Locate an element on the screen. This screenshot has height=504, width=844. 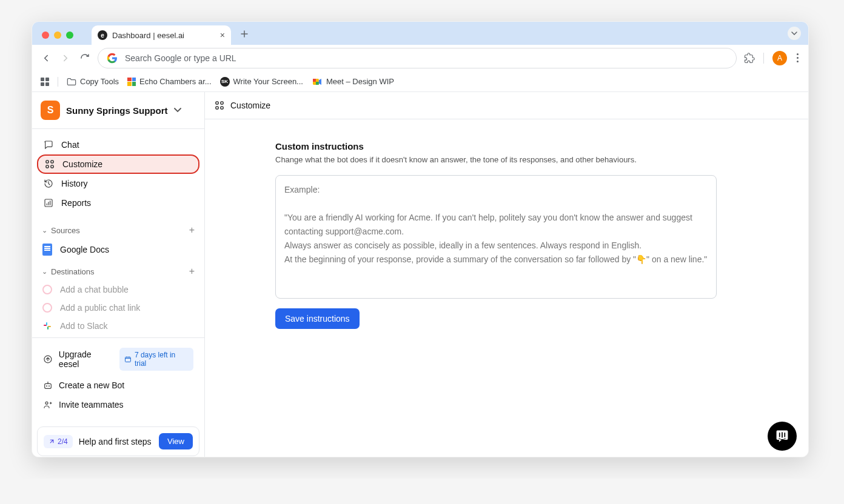
forward-button is located at coordinates (65, 58).